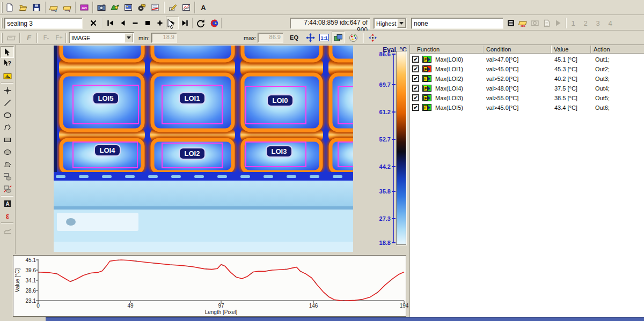  I want to click on help-cursor-tool-button: ?, so click(8, 63).